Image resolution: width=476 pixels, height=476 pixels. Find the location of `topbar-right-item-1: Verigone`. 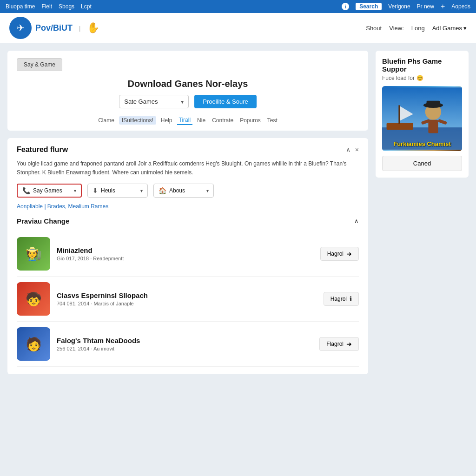

topbar-right-item-1: Verigone is located at coordinates (399, 7).